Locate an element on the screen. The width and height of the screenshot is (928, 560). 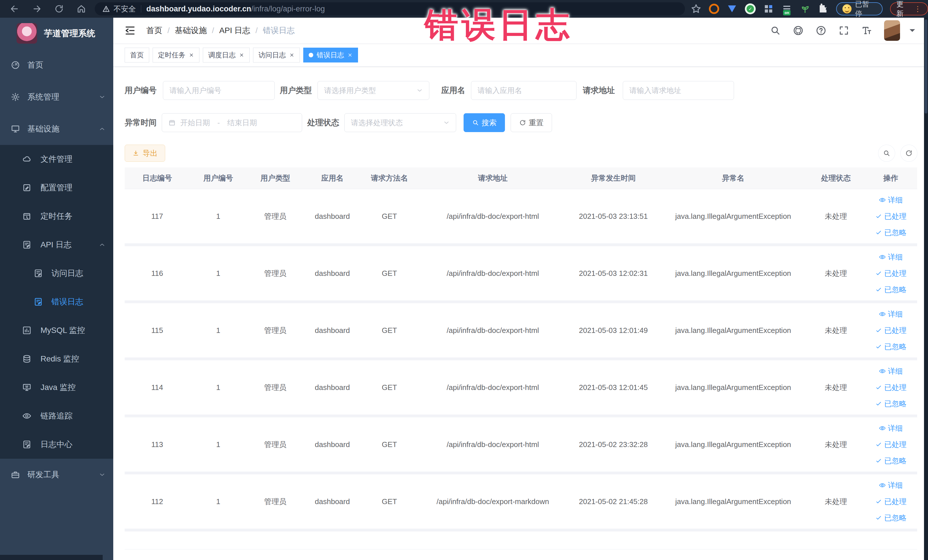
browser-update-button: 更新 ⋮ is located at coordinates (909, 9).